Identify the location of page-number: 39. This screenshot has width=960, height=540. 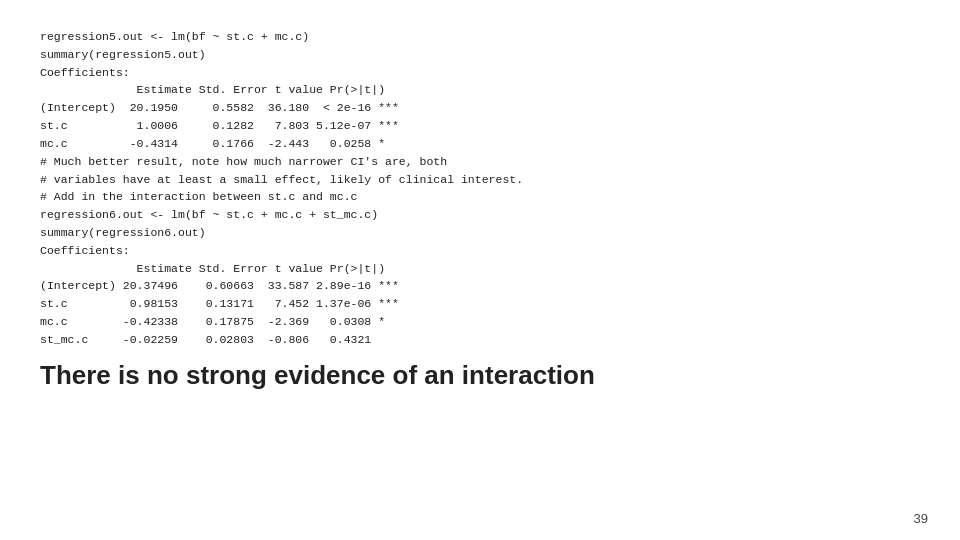
(921, 518).